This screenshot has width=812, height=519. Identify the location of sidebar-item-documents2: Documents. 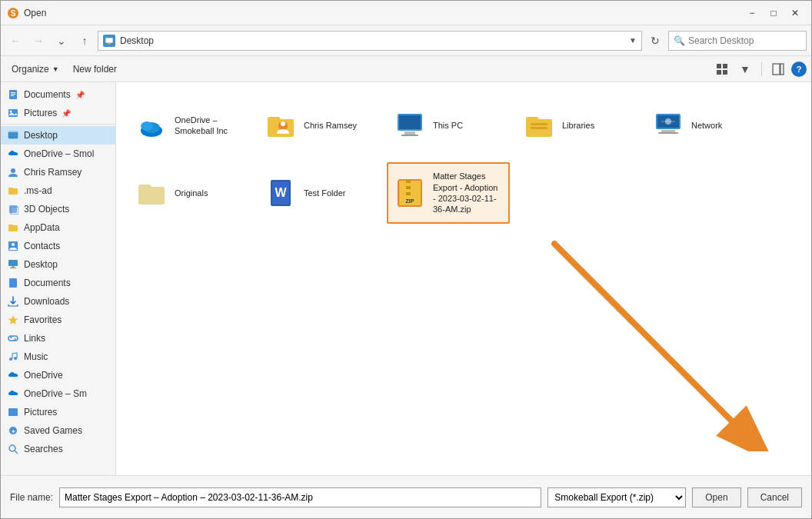
(58, 283).